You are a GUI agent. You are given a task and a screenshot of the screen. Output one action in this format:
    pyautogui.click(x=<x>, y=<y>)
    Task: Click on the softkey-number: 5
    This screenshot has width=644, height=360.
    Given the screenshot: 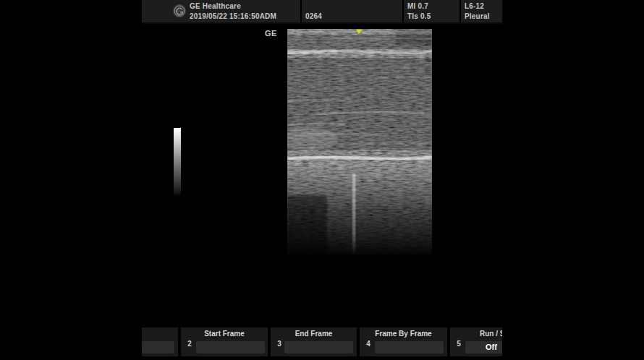 What is the action you would take?
    pyautogui.click(x=459, y=344)
    